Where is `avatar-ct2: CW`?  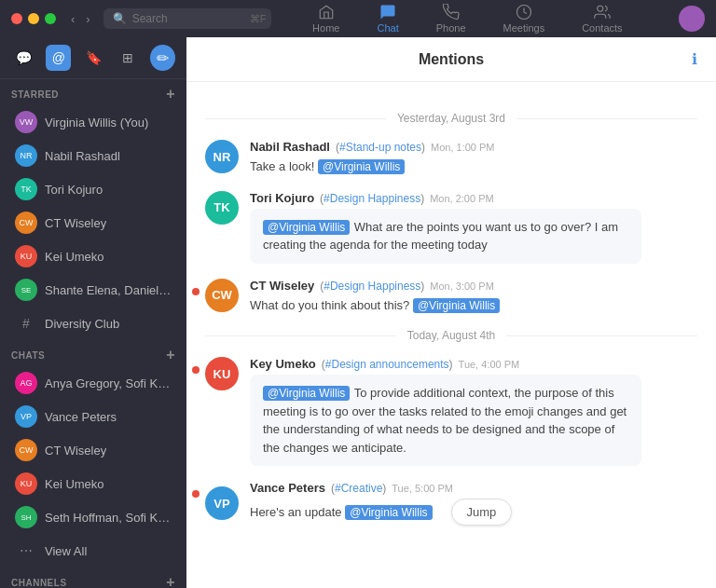 avatar-ct2: CW is located at coordinates (26, 450).